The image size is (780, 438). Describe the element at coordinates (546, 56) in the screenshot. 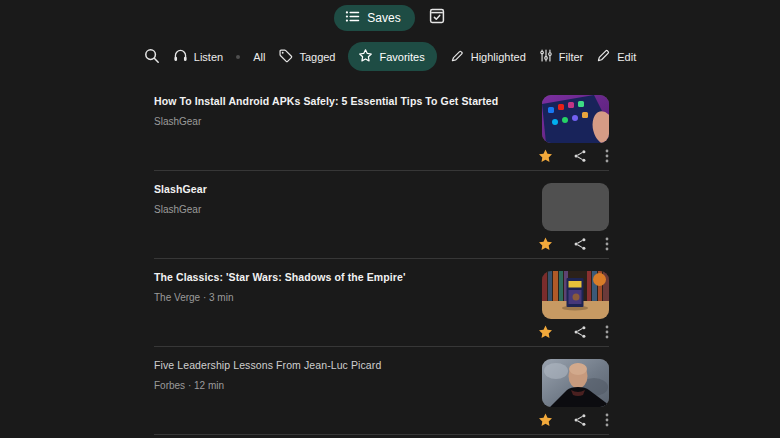

I see `sliders-icon` at that location.